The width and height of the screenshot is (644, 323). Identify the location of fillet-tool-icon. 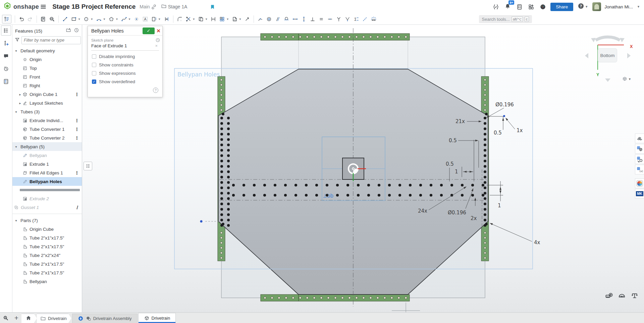
(180, 19).